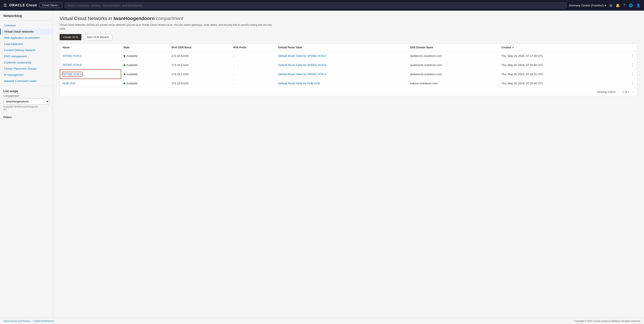  I want to click on hamburger-menu-icon: ☰, so click(5, 5).